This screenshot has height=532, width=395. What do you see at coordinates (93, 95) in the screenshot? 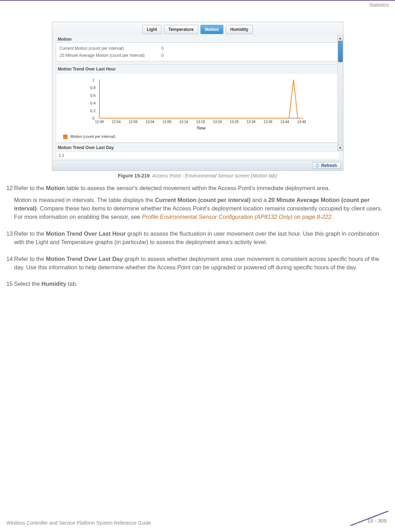
I see `ytick: 0.6` at bounding box center [93, 95].